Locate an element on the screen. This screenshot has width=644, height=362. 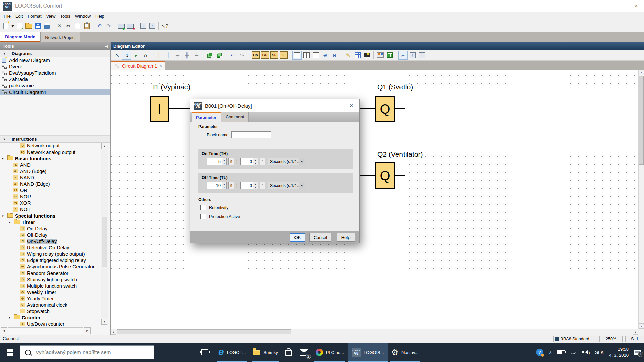
minimize-button: – is located at coordinates (605, 6).